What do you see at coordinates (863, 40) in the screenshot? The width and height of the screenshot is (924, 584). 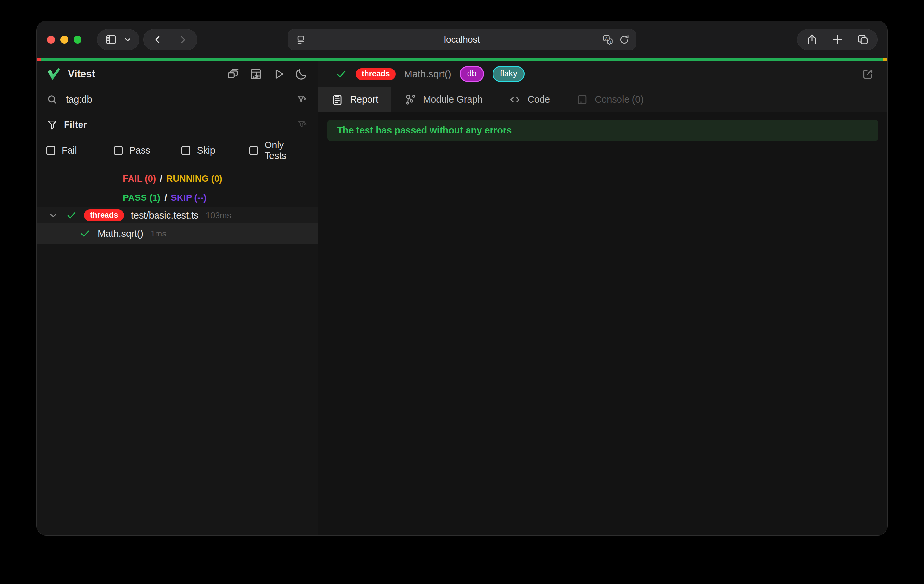 I see `tab-overview-icon` at bounding box center [863, 40].